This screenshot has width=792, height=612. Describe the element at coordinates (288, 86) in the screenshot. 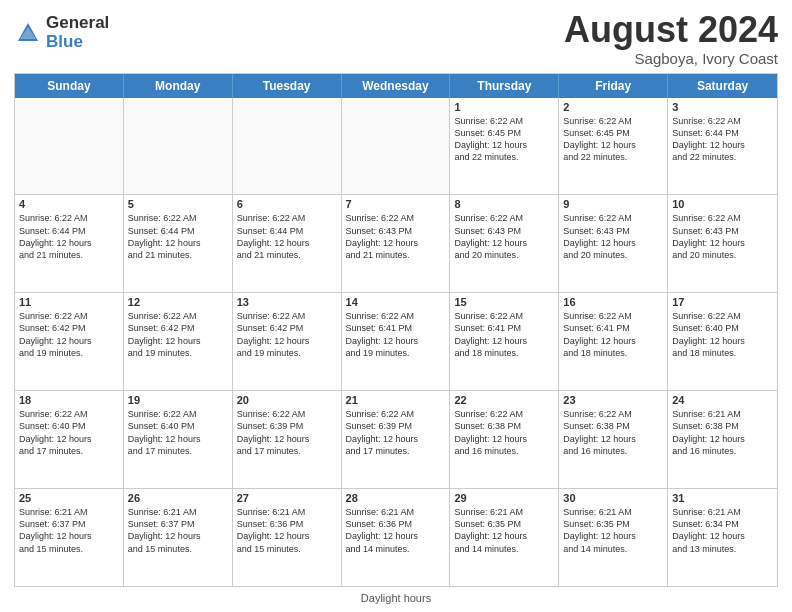

I see `header-day-tuesday: Tuesday` at that location.